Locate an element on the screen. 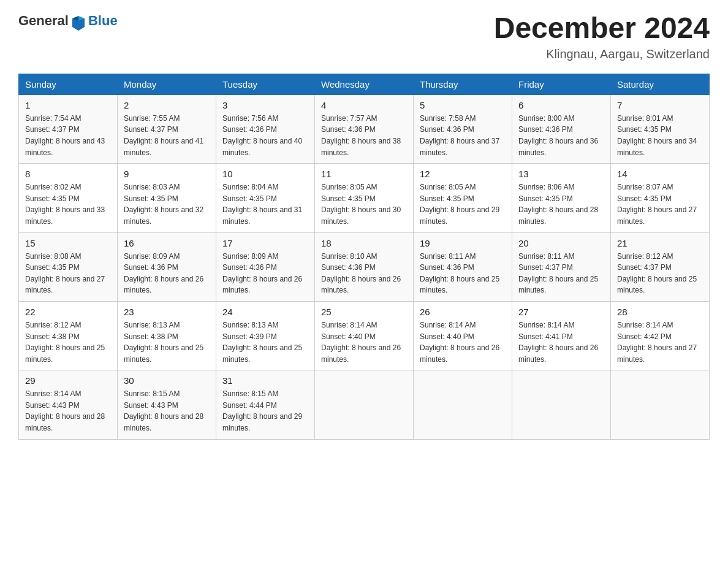 This screenshot has height=563, width=728. day-info: Sunrise: 8:15 AMSunset: 4:43 PMDaylight:… is located at coordinates (164, 411).